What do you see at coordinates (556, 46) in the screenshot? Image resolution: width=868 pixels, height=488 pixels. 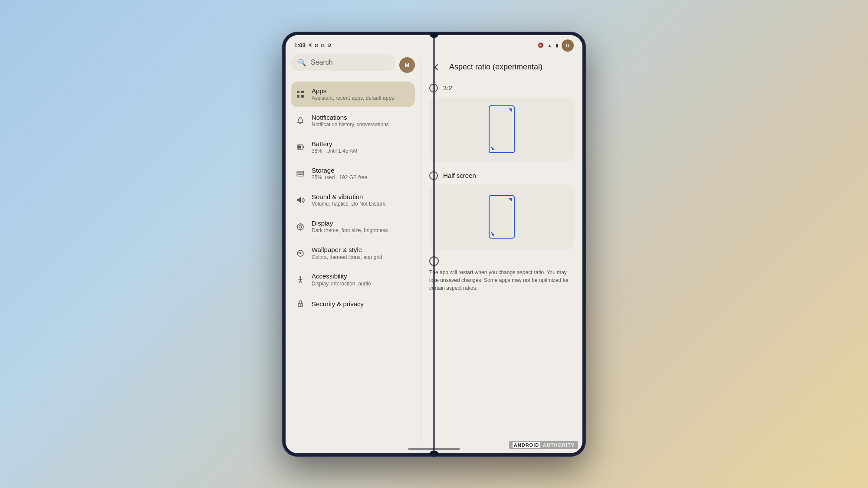 I see `status-right: 🔇 ▲ ▮ U` at bounding box center [556, 46].